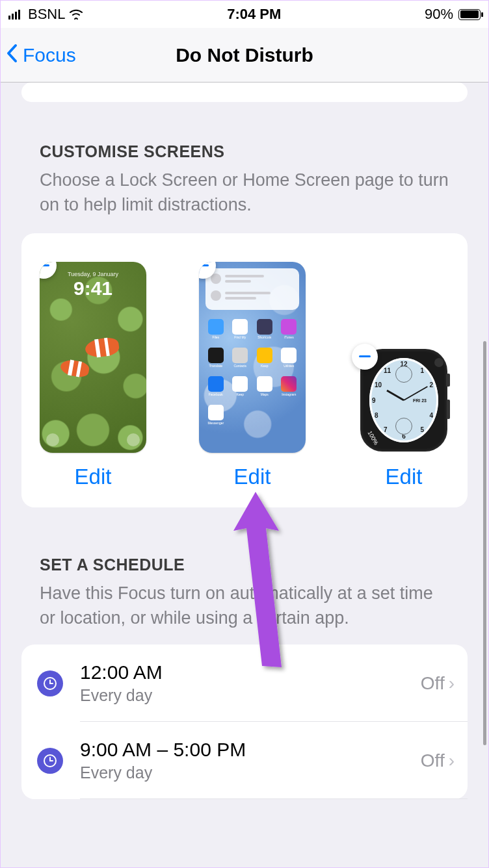 This screenshot has height=868, width=489. Describe the element at coordinates (365, 357) in the screenshot. I see `remove-watch-button` at that location.